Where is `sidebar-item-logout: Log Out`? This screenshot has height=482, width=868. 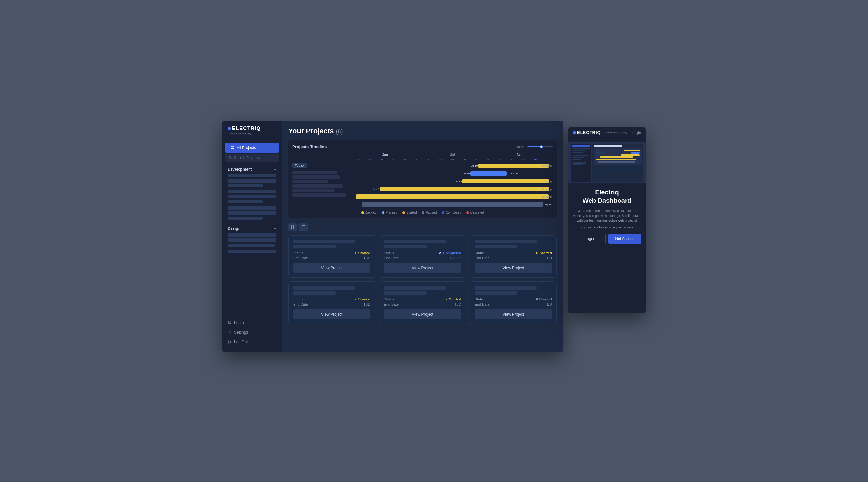 sidebar-item-logout: Log Out is located at coordinates (252, 342).